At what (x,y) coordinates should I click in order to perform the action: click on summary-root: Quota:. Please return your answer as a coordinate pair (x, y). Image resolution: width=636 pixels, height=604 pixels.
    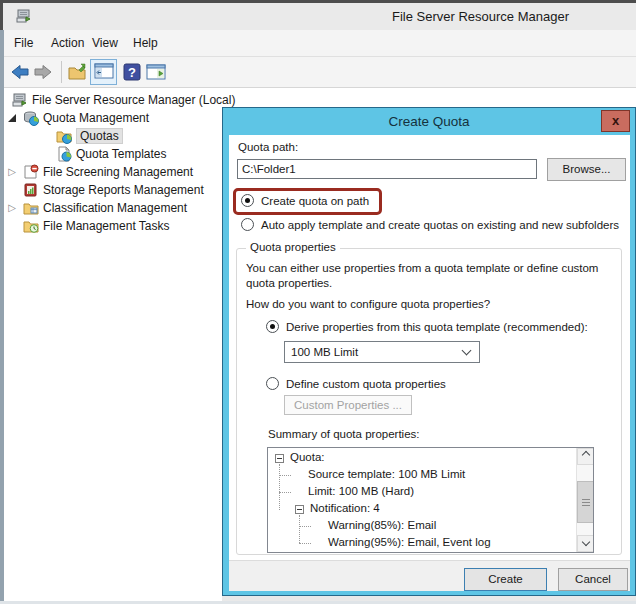
    Looking at the image, I should click on (308, 457).